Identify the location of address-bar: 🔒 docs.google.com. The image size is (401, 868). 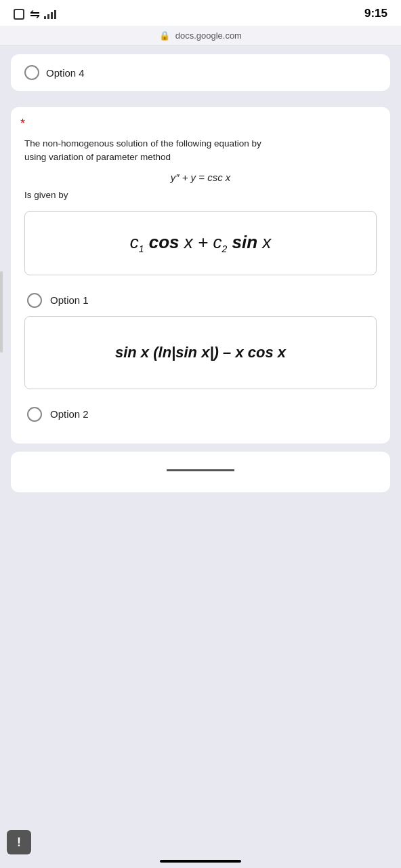
(200, 36).